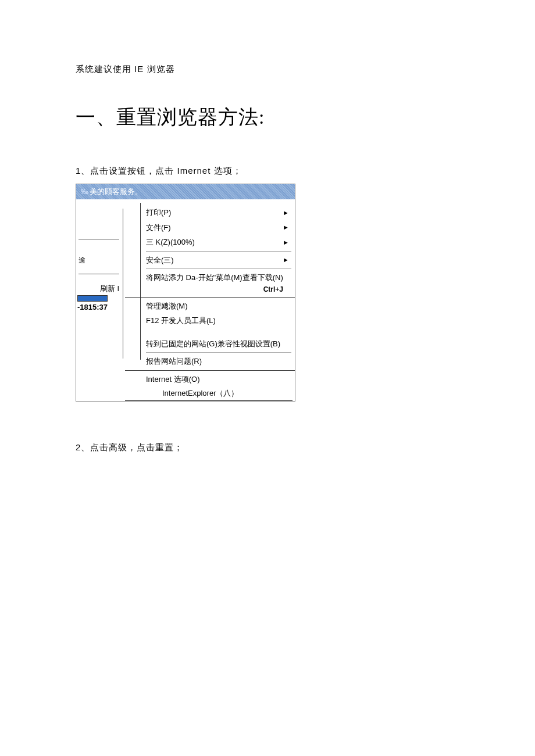 This screenshot has width=535, height=756. Describe the element at coordinates (210, 306) in the screenshot. I see `menu-item-manage: 管理飕澈(M)` at that location.